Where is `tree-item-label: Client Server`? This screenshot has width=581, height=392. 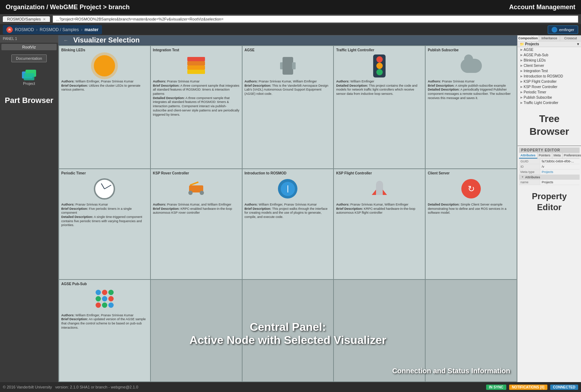 tree-item-label: Client Server is located at coordinates (534, 66).